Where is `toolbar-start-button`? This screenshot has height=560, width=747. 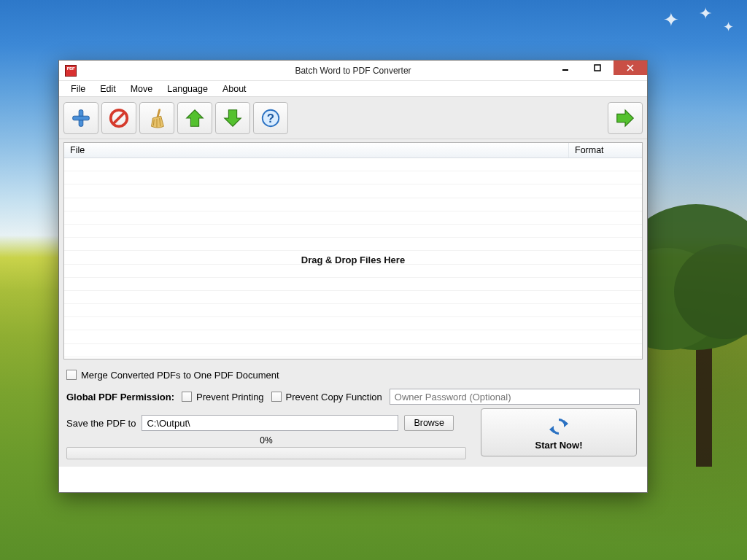
toolbar-start-button is located at coordinates (625, 118).